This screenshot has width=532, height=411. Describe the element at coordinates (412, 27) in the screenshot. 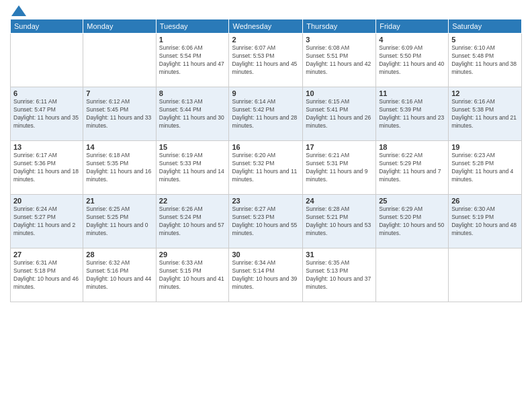

I see `col-header-friday: Friday` at that location.